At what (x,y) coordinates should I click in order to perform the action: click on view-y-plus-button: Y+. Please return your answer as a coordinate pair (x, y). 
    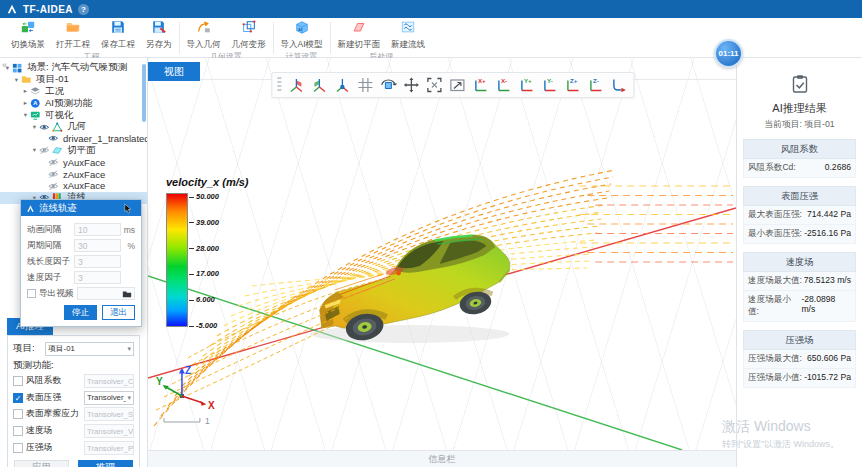
    Looking at the image, I should click on (526, 85).